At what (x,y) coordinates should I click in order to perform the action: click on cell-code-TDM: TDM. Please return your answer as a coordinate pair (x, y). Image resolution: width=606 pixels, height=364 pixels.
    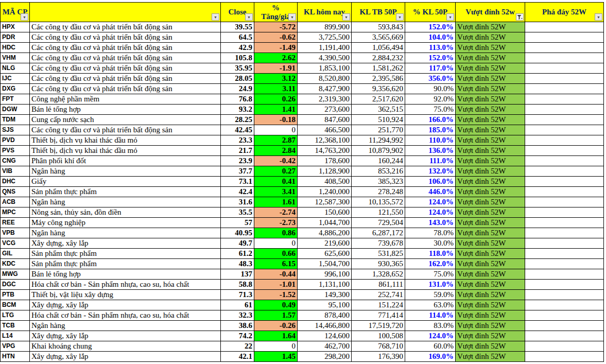
    Looking at the image, I should click on (15, 120).